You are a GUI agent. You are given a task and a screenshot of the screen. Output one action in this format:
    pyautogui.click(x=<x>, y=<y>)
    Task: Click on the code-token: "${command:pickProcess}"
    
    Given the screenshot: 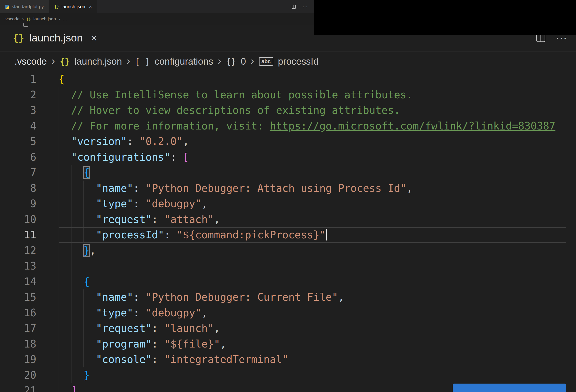 What is the action you would take?
    pyautogui.click(x=251, y=235)
    